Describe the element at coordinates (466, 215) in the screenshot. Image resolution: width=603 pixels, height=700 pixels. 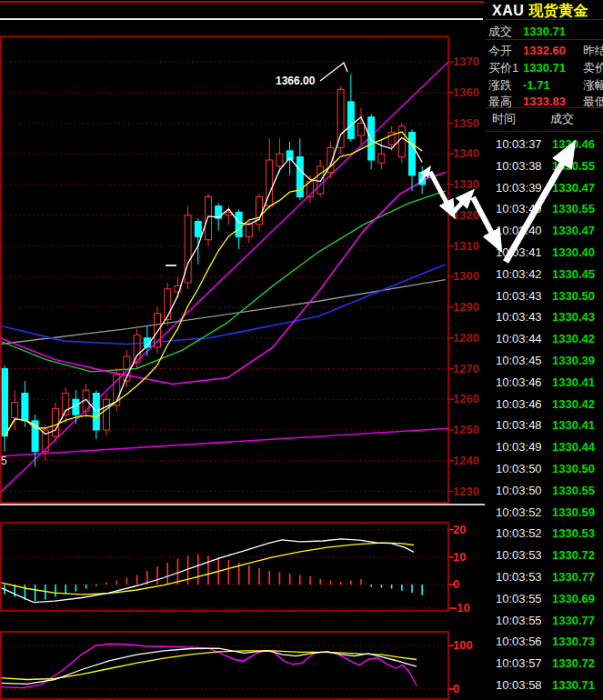
I see `price-axis-label: 1320` at that location.